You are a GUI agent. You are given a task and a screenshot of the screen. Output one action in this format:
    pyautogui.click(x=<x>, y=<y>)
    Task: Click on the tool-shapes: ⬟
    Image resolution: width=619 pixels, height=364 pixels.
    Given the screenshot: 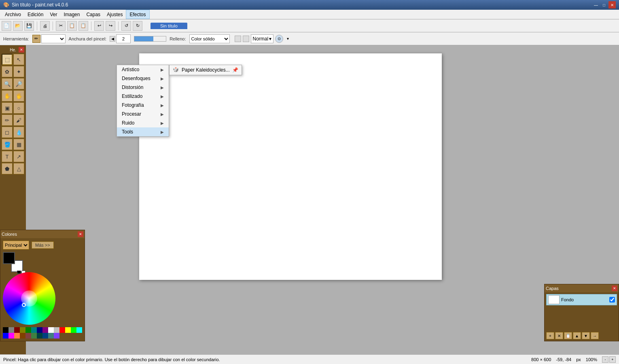 What is the action you would take?
    pyautogui.click(x=7, y=169)
    